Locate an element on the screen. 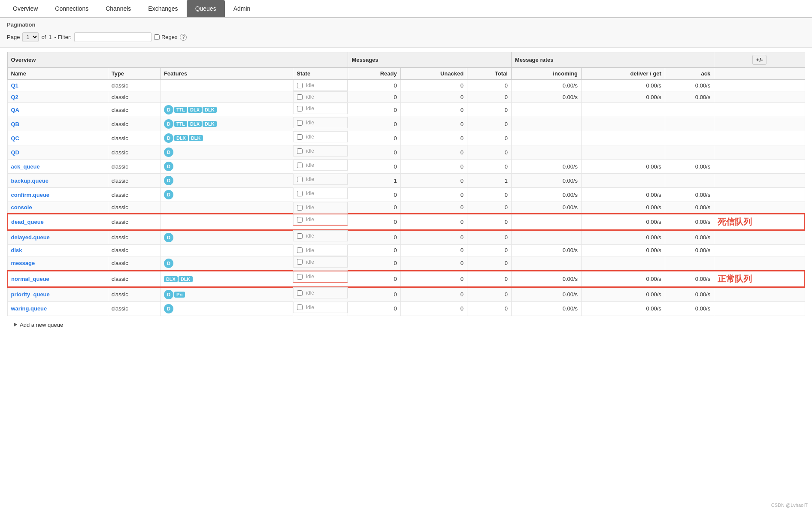 The image size is (812, 512). queue-name-cell: confirm.queue is located at coordinates (58, 195).